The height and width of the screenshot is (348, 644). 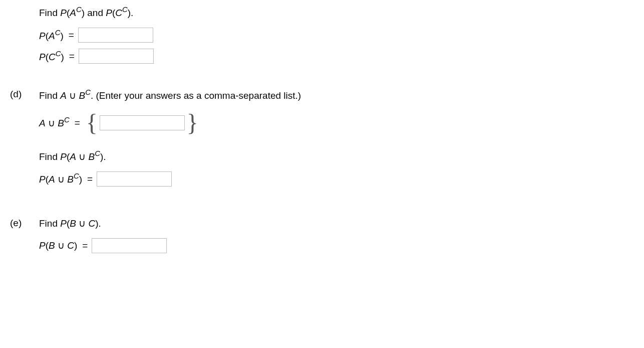 What do you see at coordinates (322, 239) in the screenshot?
I see `part-e: (e) Find P(B ∪ C). P(B ∪ C) =` at bounding box center [322, 239].